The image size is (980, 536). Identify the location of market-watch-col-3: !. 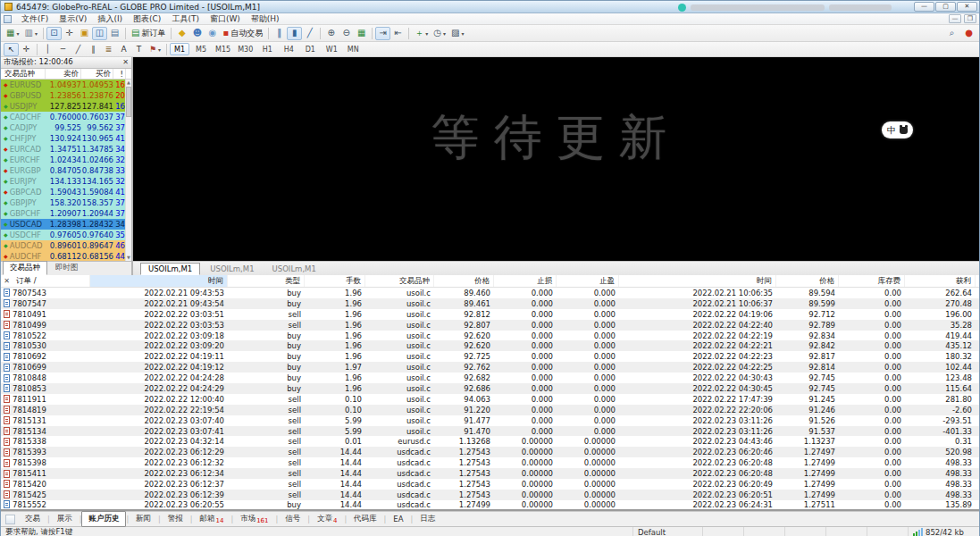
(120, 73).